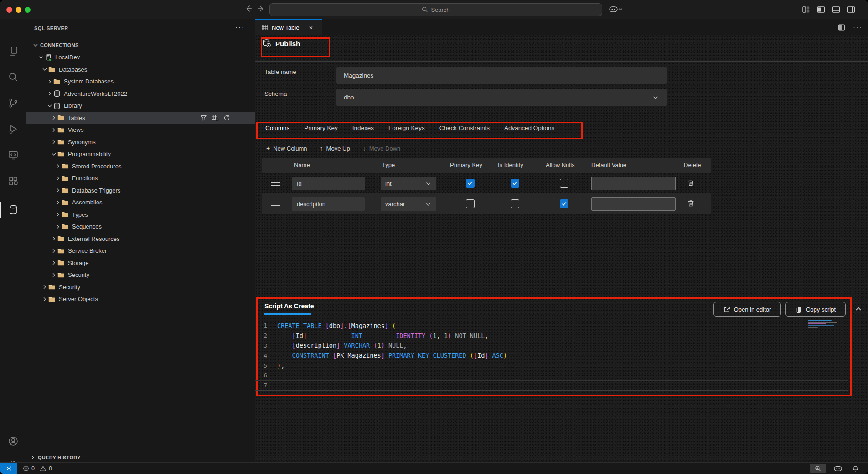 The image size is (868, 474). Describe the element at coordinates (13, 51) in the screenshot. I see `files-icon` at that location.